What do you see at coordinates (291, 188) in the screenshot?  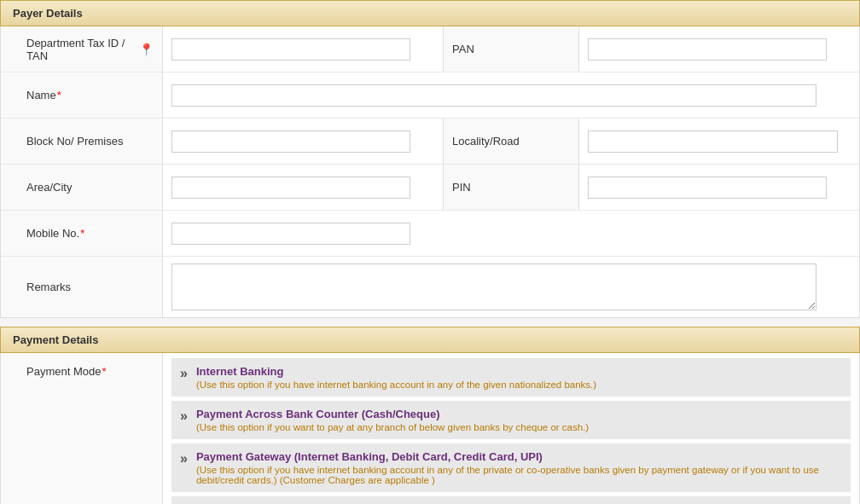 I see `area-input` at bounding box center [291, 188].